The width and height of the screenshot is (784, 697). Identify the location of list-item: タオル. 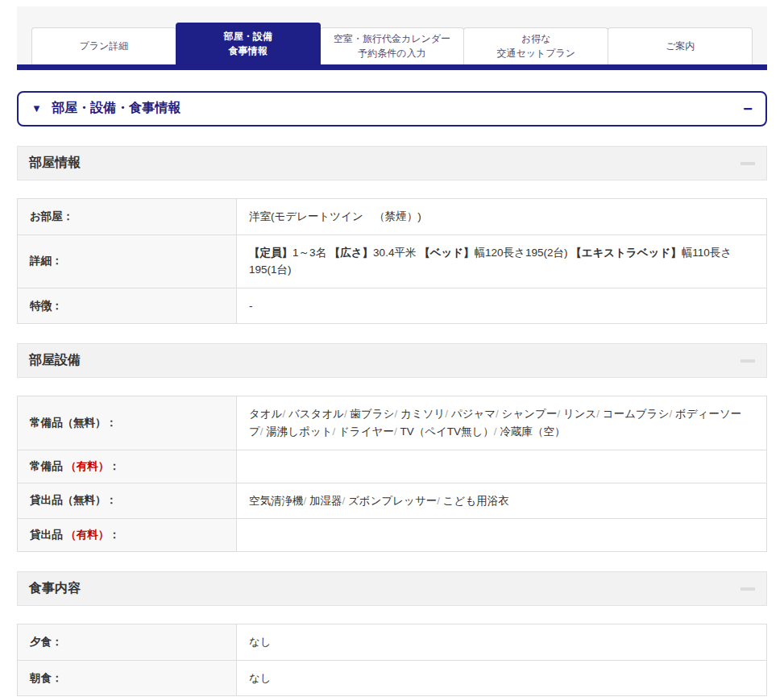
(266, 414).